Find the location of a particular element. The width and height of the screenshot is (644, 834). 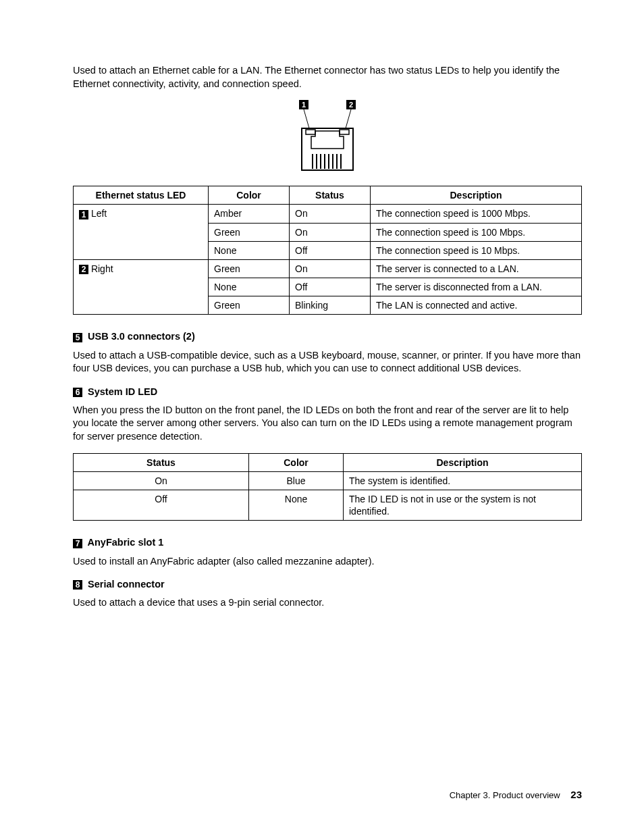

section-title: Serial connector is located at coordinates (126, 584).